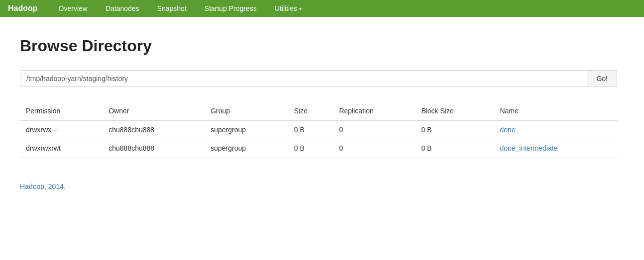 The width and height of the screenshot is (644, 260). What do you see at coordinates (286, 8) in the screenshot?
I see `nav-utilities-label: Utilities` at bounding box center [286, 8].